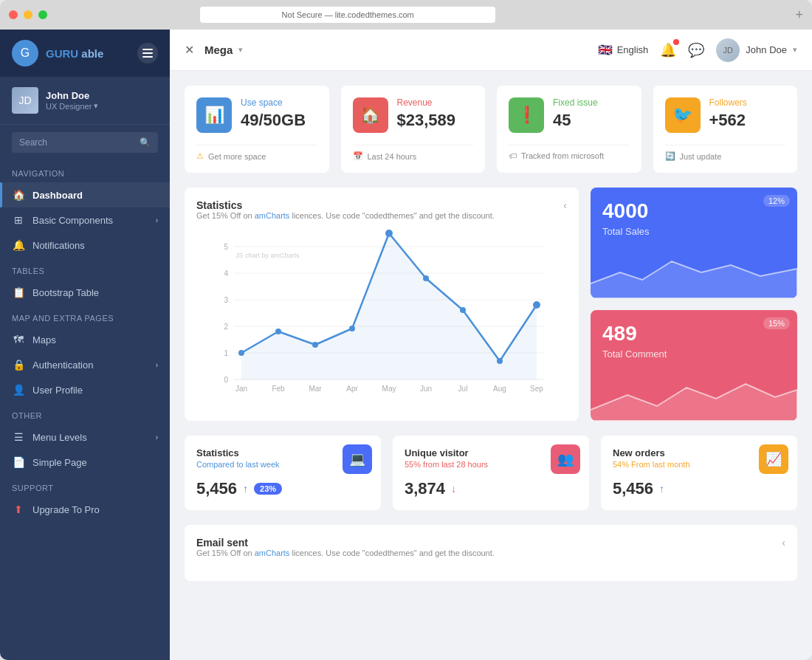 The image size is (812, 660). Describe the element at coordinates (189, 50) in the screenshot. I see `topbar-menu-icon: ✕` at that location.